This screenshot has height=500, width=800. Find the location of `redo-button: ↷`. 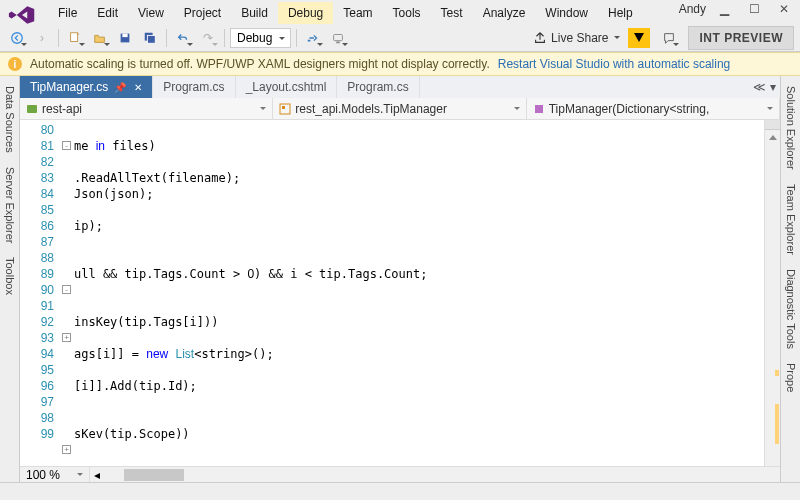

redo-button: ↷ is located at coordinates (208, 38).